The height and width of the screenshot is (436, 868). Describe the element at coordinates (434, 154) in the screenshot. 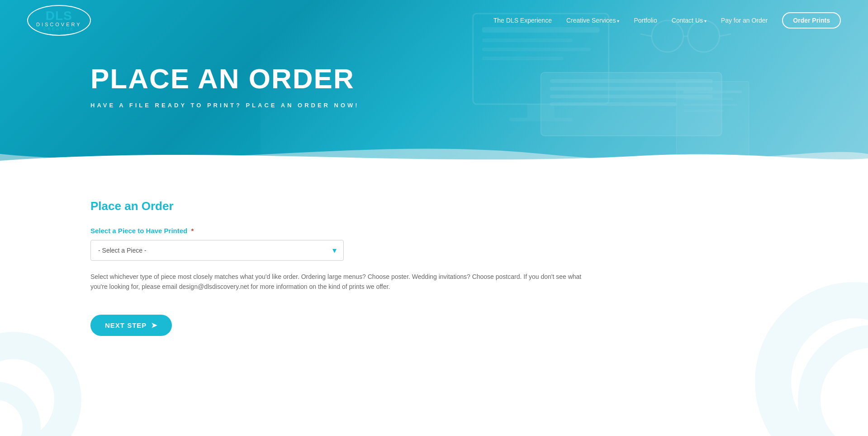

I see `hero-wave` at that location.